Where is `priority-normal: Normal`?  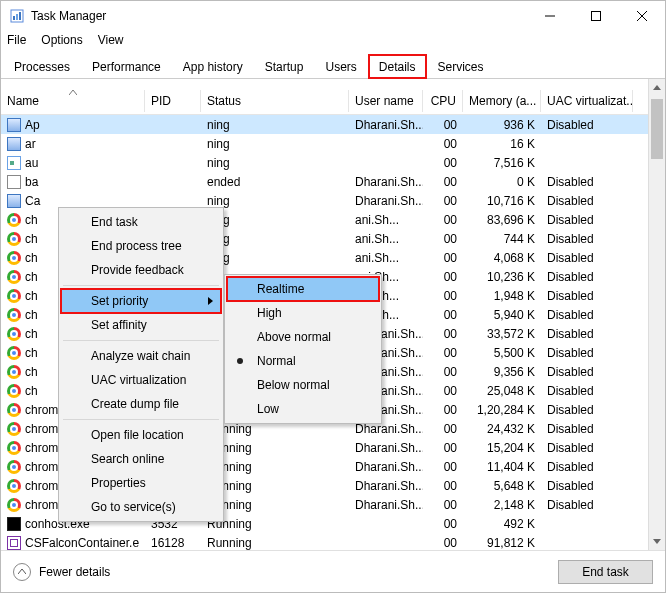 priority-normal: Normal is located at coordinates (303, 361).